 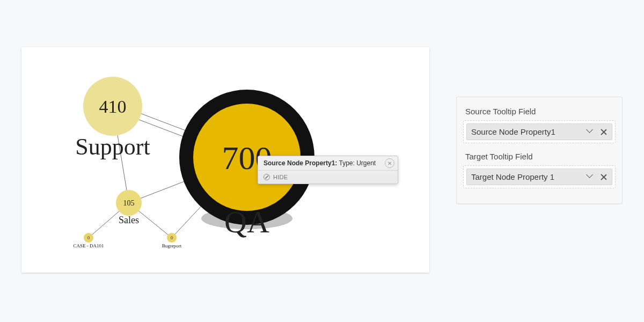 I want to click on node-label: QA, so click(x=247, y=222).